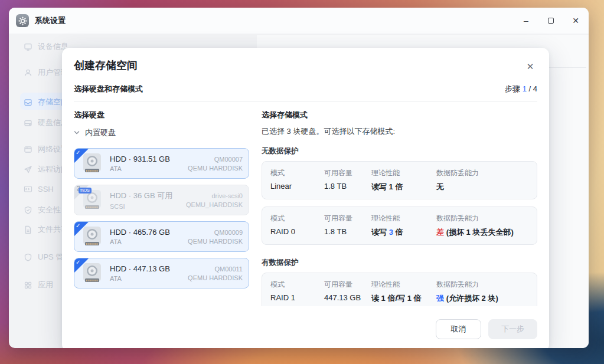  I want to click on fnos-badge: fnOS, so click(85, 191).